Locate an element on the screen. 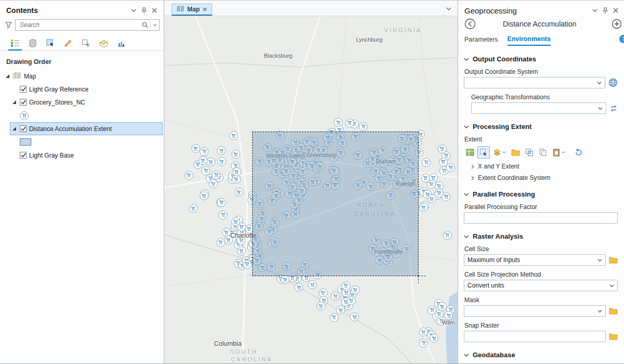  search-icon is located at coordinates (145, 25).